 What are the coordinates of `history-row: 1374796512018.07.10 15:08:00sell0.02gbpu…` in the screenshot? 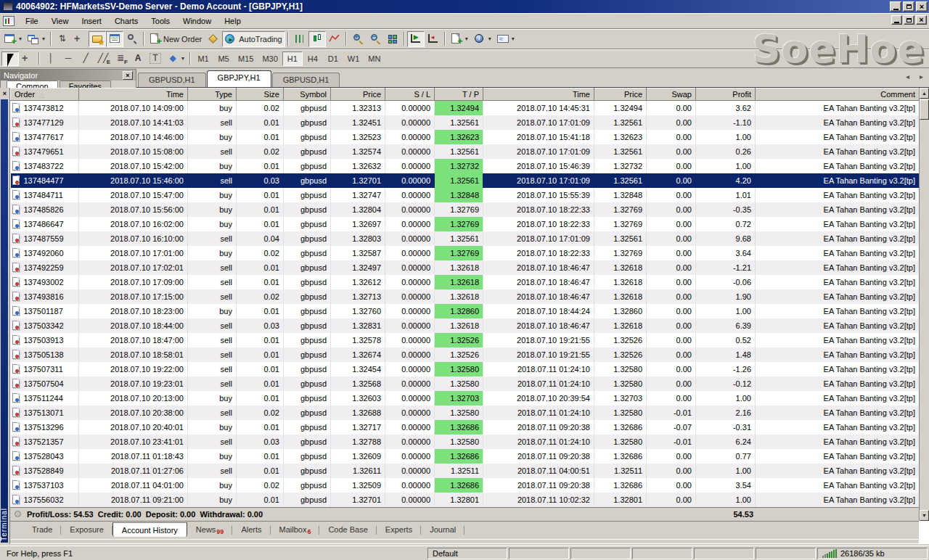 It's located at (465, 152).